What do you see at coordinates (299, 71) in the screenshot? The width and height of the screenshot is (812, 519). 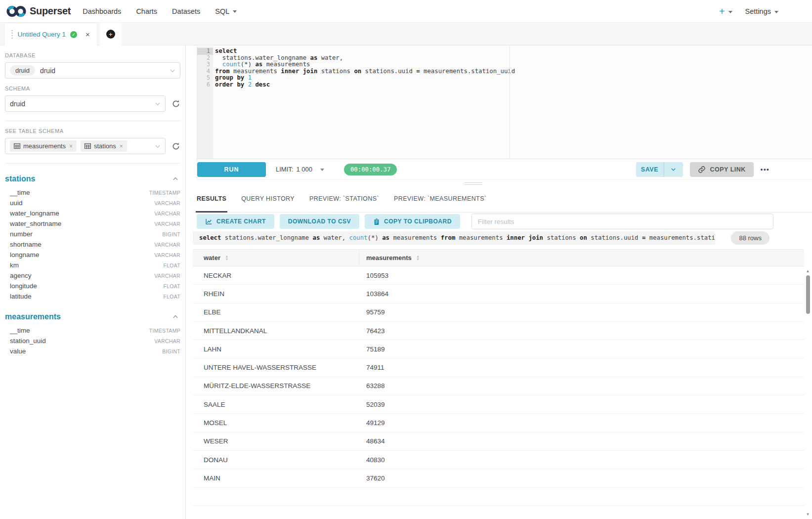 I see `sql-token: inner join` at bounding box center [299, 71].